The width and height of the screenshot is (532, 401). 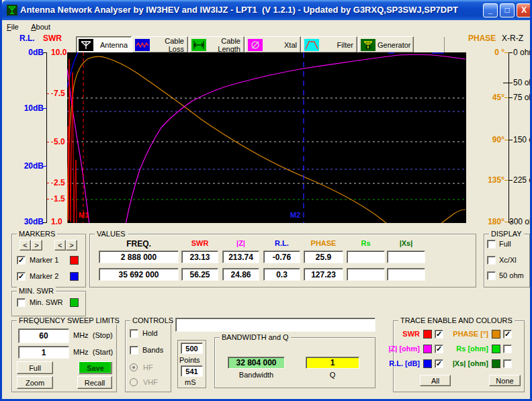 What do you see at coordinates (273, 44) in the screenshot?
I see `toolbar-button-xtal: Xtal` at bounding box center [273, 44].